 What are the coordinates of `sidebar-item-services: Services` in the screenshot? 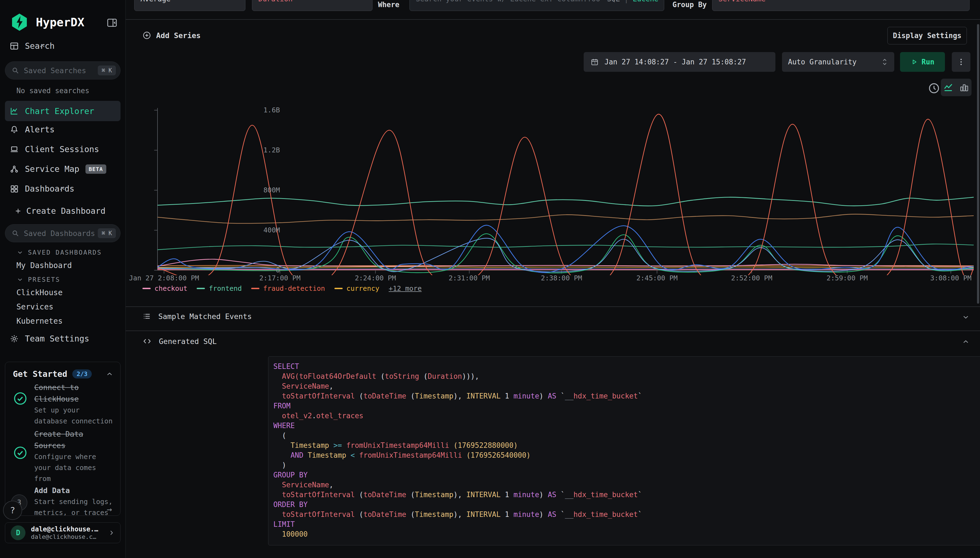 It's located at (35, 307).